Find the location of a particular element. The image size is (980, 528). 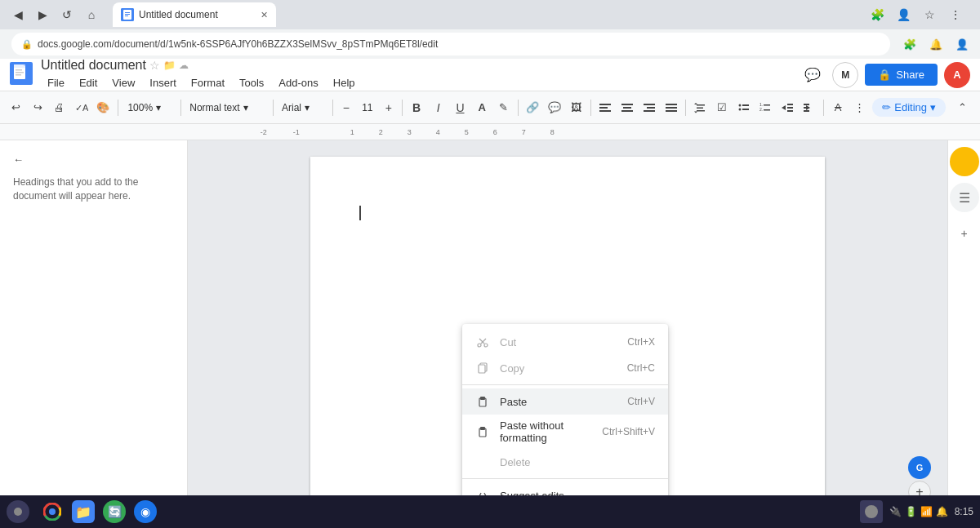

docs-star-btn: ☆ is located at coordinates (155, 65).